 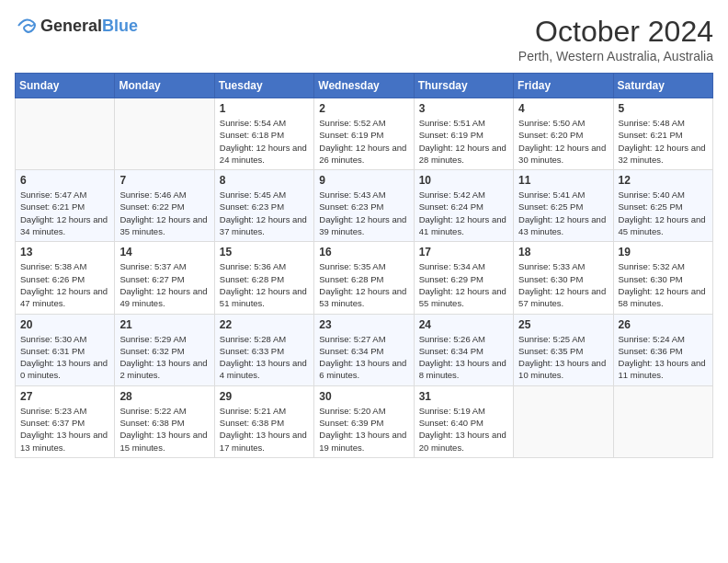 I want to click on day-number: 4, so click(x=563, y=109).